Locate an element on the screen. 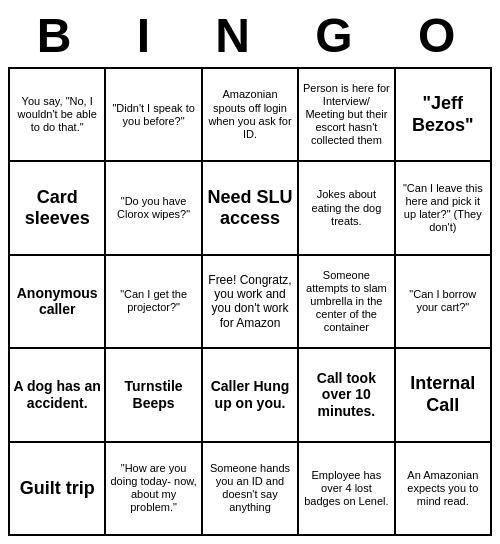 Image resolution: width=500 pixels, height=544 pixels. bingo-cell-11: "Can I get the projector?" is located at coordinates (154, 302).